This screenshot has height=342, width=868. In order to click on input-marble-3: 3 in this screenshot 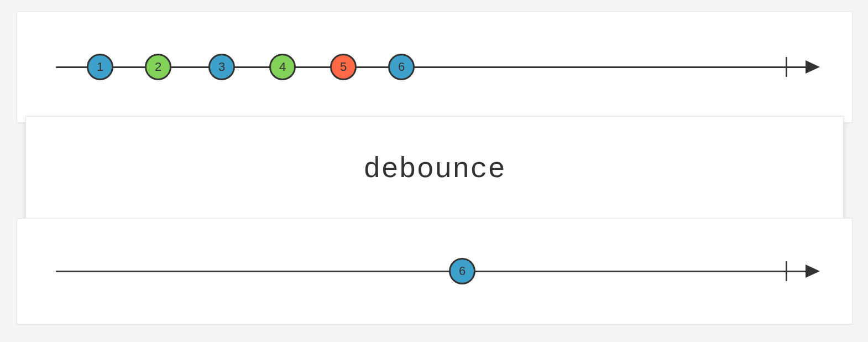, I will do `click(222, 67)`.